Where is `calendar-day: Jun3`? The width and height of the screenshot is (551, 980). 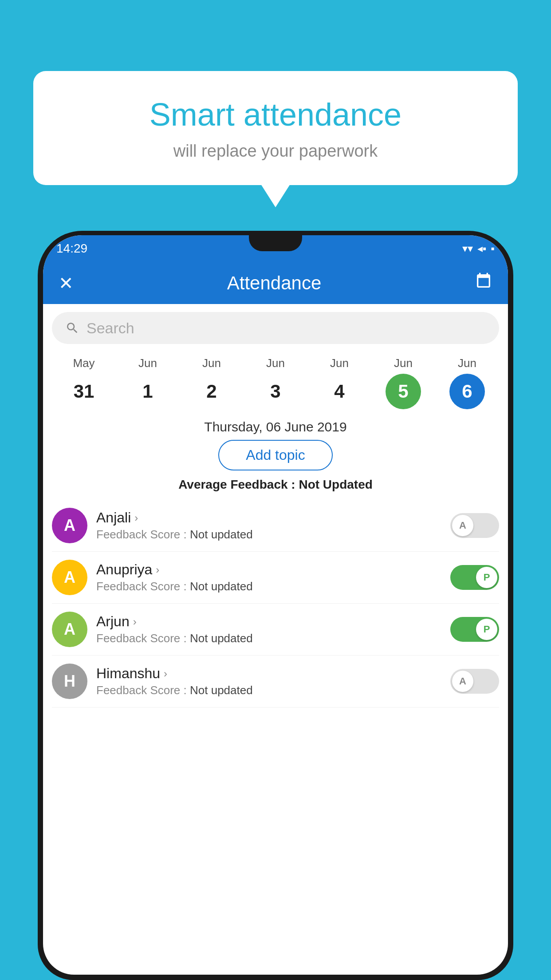 calendar-day: Jun3 is located at coordinates (276, 383).